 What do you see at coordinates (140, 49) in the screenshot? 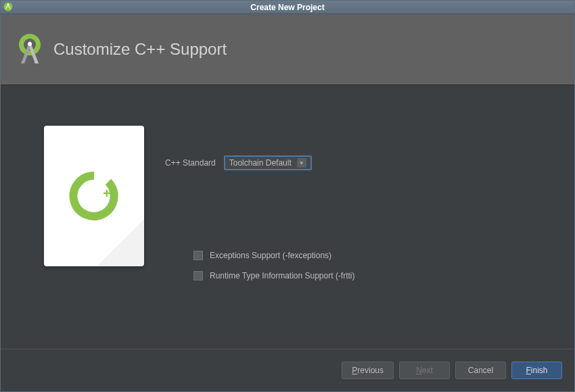
I see `page-title: Customize C++ Support` at bounding box center [140, 49].